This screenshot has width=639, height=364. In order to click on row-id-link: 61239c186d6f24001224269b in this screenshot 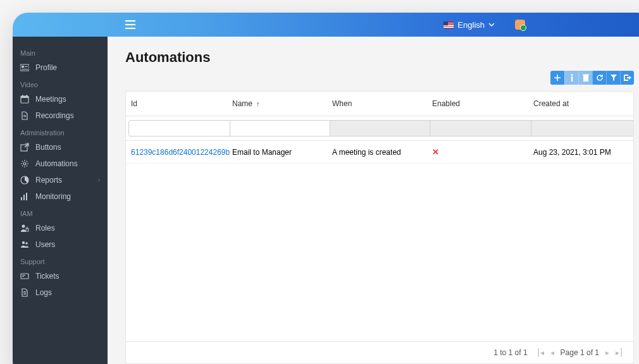, I will do `click(180, 152)`.